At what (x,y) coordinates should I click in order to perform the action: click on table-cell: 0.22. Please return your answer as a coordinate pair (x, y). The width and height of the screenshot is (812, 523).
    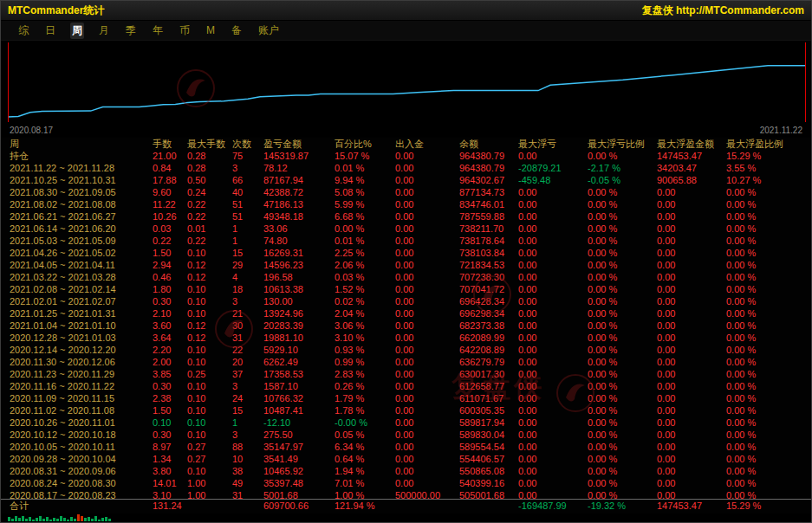
    Looking at the image, I should click on (210, 204).